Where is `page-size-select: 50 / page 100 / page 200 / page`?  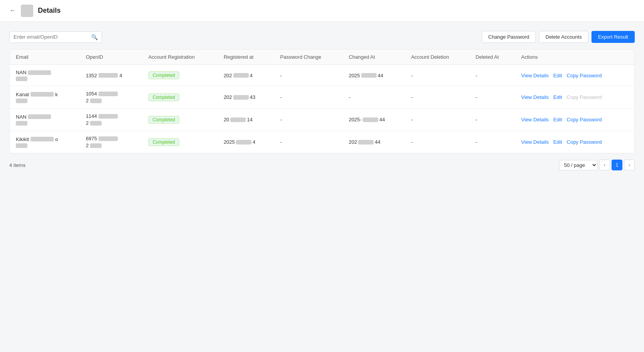 page-size-select: 50 / page 100 / page 200 / page is located at coordinates (578, 165).